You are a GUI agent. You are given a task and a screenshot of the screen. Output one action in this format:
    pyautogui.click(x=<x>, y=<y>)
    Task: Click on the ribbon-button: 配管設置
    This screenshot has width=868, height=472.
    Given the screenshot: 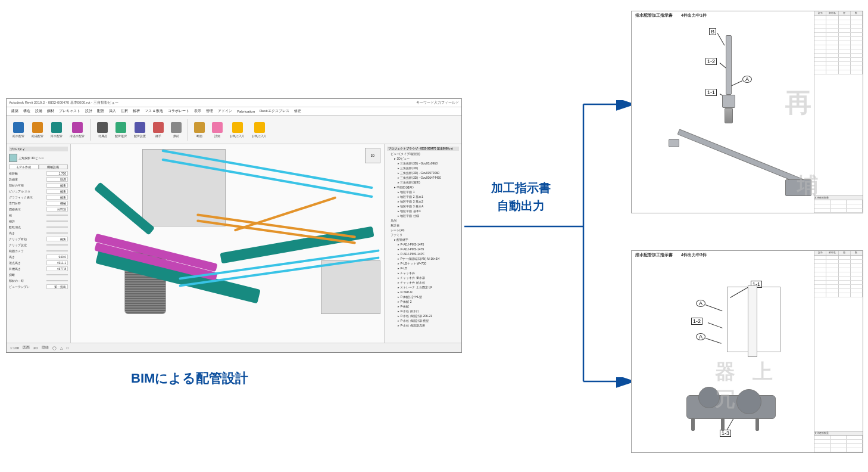 What is the action you would take?
    pyautogui.click(x=140, y=130)
    